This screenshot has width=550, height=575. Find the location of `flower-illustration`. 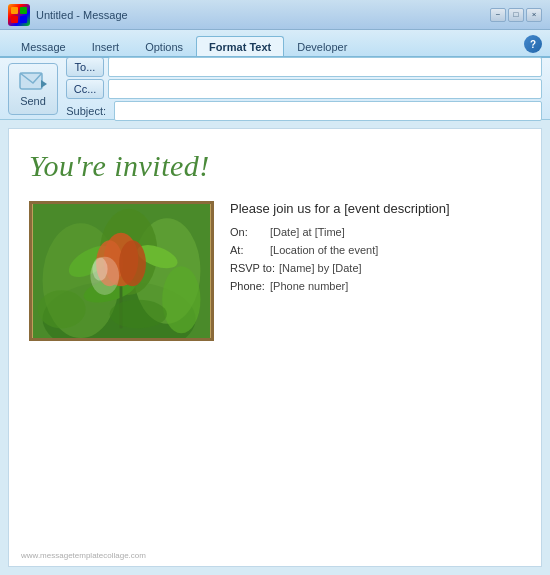

flower-illustration is located at coordinates (122, 271).